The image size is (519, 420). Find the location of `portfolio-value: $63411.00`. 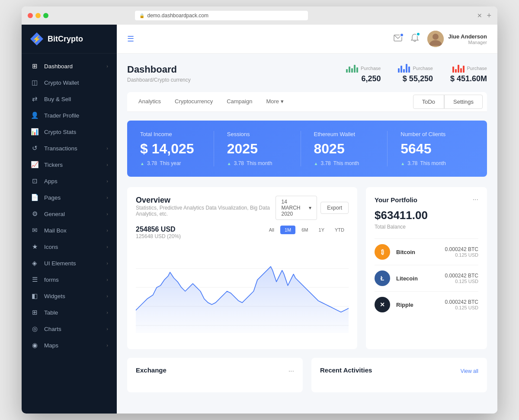

portfolio-value: $63411.00 is located at coordinates (426, 215).